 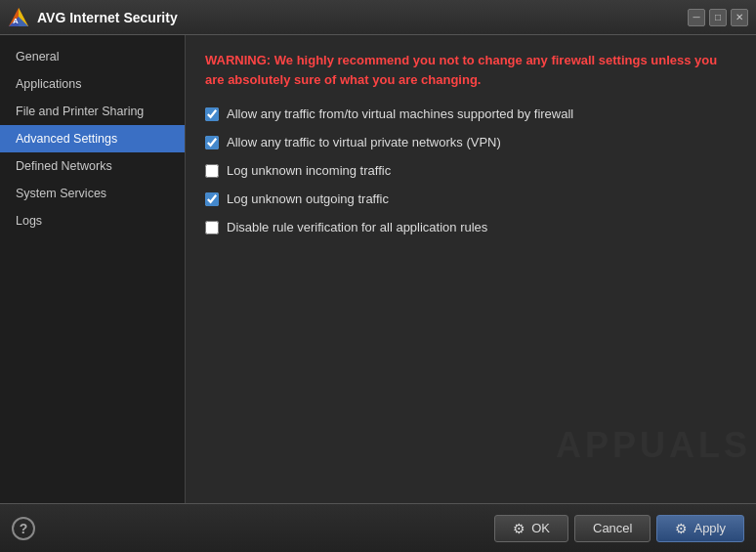 I want to click on footer-buttons: ⚙ OK Cancel ⚙ Apply, so click(x=619, y=529).